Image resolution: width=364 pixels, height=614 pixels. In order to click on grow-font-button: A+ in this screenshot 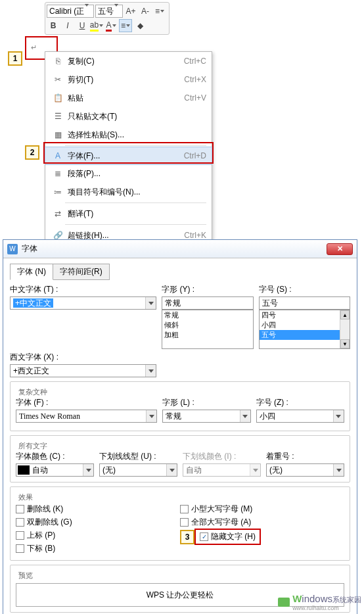, I will do `click(131, 11)`.